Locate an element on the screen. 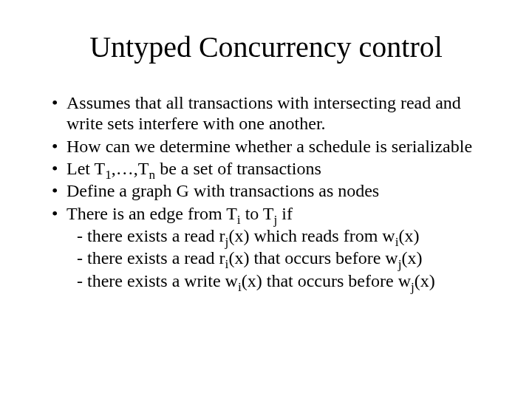  bullet-3: Let T1,…,Tn be a set of transactions is located at coordinates (273, 168).